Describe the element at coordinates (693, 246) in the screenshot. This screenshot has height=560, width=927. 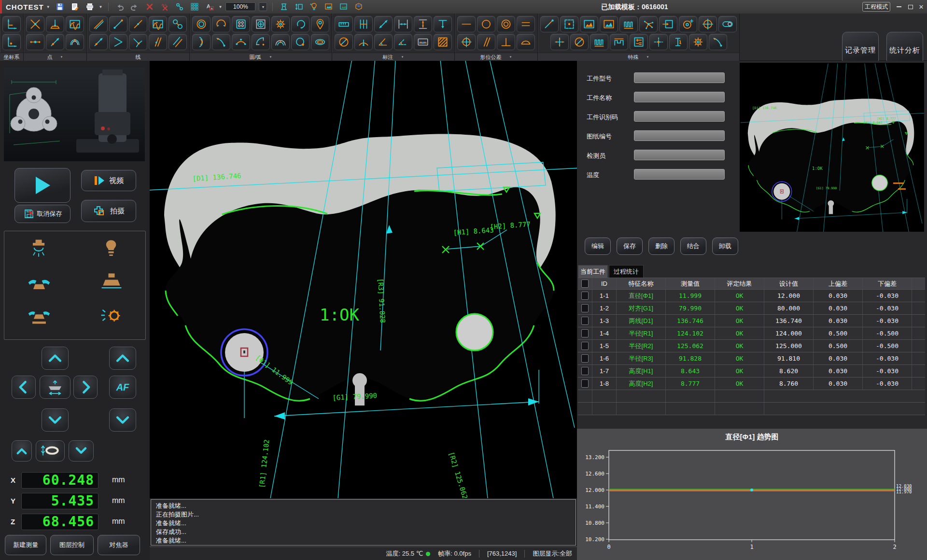
I see `combine-button: 结合` at that location.